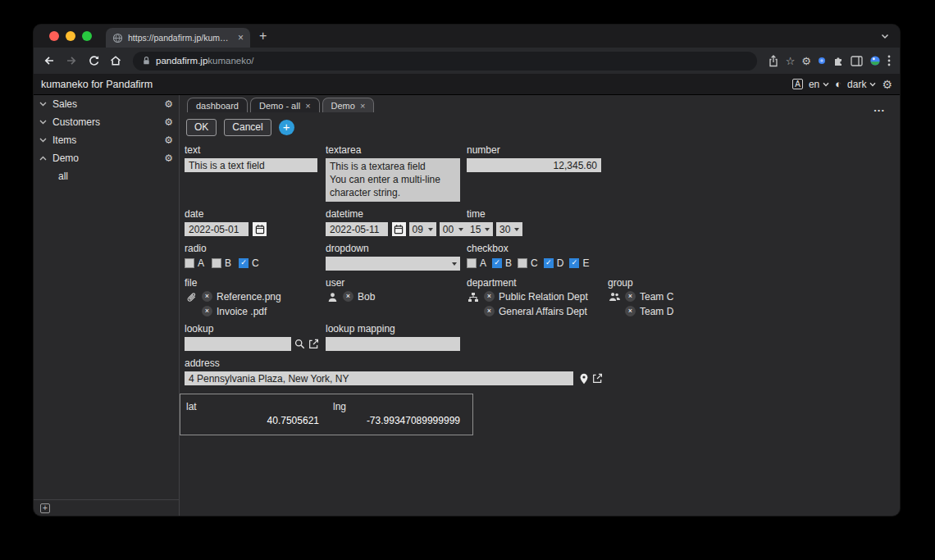 The width and height of the screenshot is (935, 560). I want to click on map-pin-icon, so click(584, 379).